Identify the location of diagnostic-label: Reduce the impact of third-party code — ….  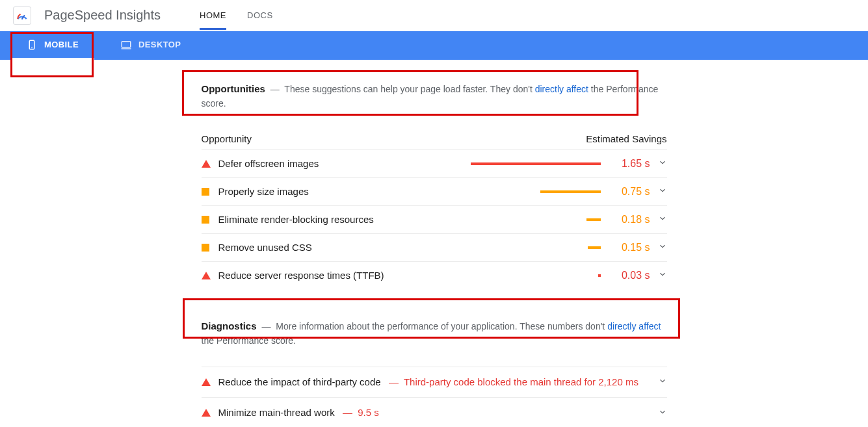
(434, 382).